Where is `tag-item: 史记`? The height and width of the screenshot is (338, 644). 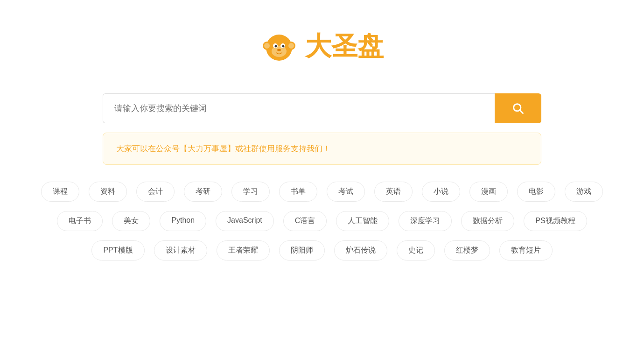 tag-item: 史记 is located at coordinates (416, 250).